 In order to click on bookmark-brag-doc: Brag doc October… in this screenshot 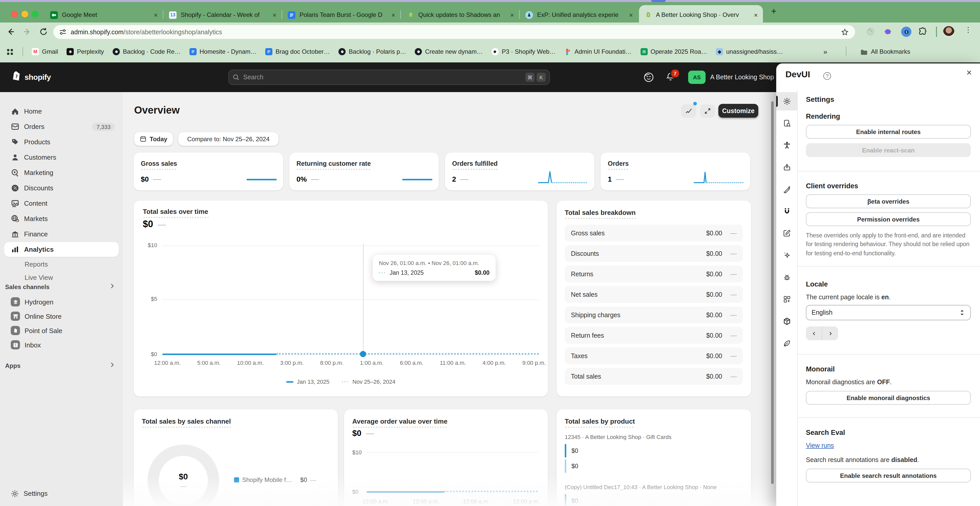, I will do `click(298, 52)`.